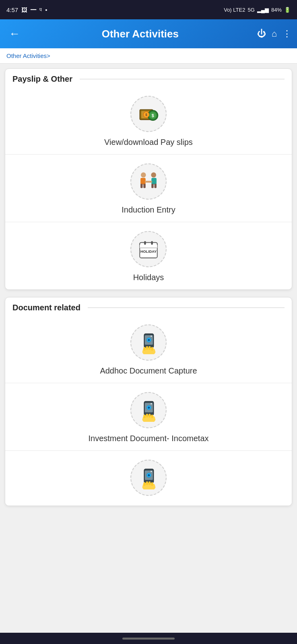 Image resolution: width=297 pixels, height=644 pixels. What do you see at coordinates (28, 56) in the screenshot?
I see `breadcrumb-text: Other Activities>` at bounding box center [28, 56].